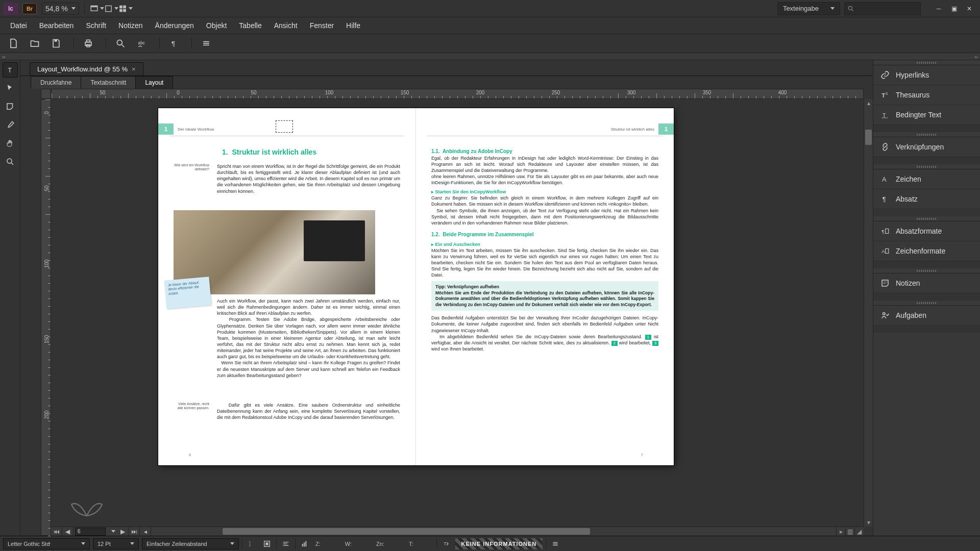 Image resolution: width=980 pixels, height=551 pixels. Describe the element at coordinates (308, 179) in the screenshot. I see `body-text: Spricht man von einem Workflow, ist in d…` at that location.